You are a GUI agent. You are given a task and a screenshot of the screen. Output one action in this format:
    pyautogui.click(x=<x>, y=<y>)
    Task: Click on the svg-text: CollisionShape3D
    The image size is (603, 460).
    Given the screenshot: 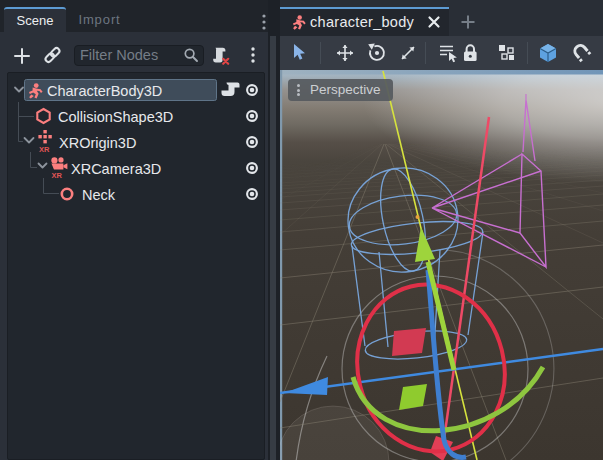 What is the action you would take?
    pyautogui.click(x=116, y=117)
    